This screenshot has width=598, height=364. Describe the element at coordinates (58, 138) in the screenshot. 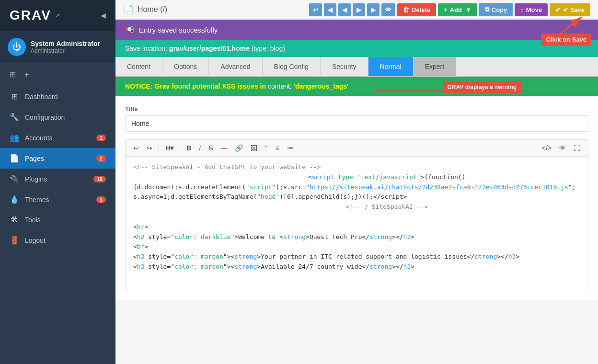

I see `sidebar-item-accounts: 👥 Accounts 1` at that location.